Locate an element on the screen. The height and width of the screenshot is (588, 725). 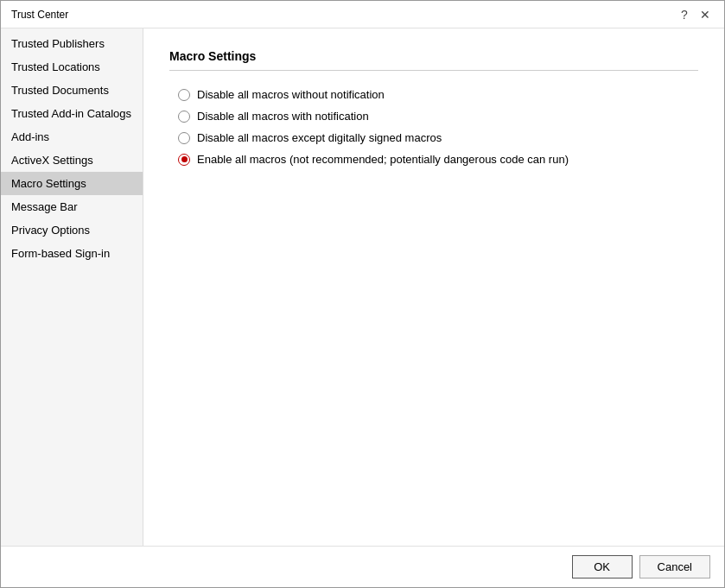
radio-input-disable-with-notification is located at coordinates (184, 117).